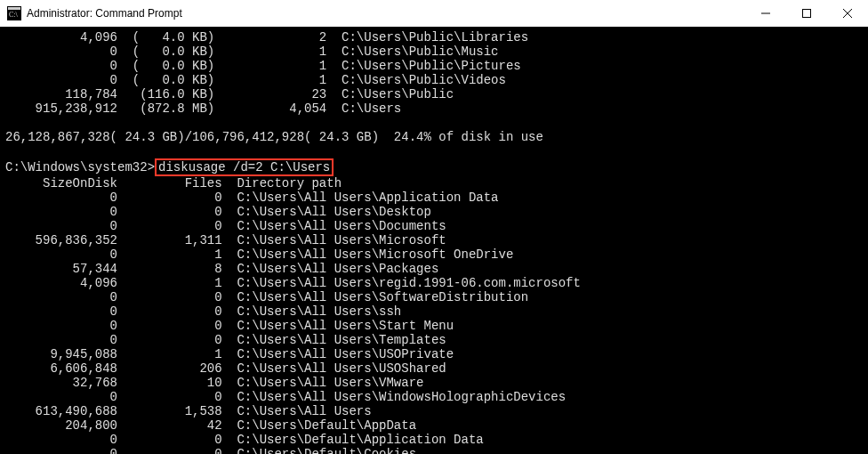 The width and height of the screenshot is (868, 454). What do you see at coordinates (434, 340) in the screenshot?
I see `output-row: 0 0 C:\Users\All Users\Templates` at bounding box center [434, 340].